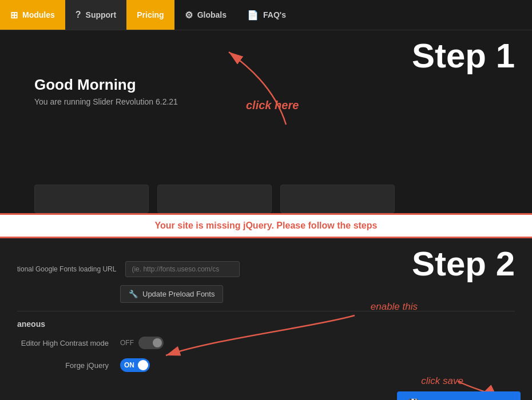 The height and width of the screenshot is (400, 532). Describe the element at coordinates (106, 91) in the screenshot. I see `greeting: Good Morning You are running Slider Revo…` at that location.